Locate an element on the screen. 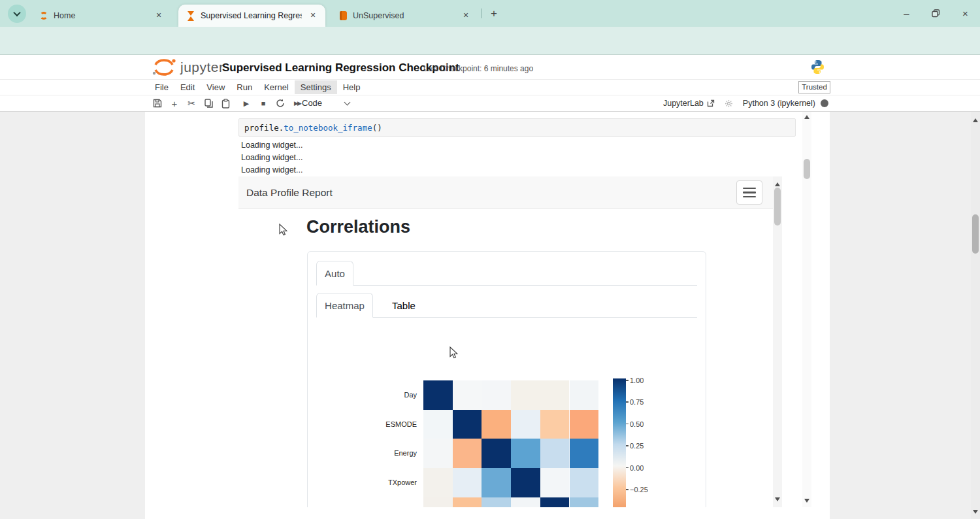 This screenshot has height=519, width=980. close-window-button: × is located at coordinates (966, 13).